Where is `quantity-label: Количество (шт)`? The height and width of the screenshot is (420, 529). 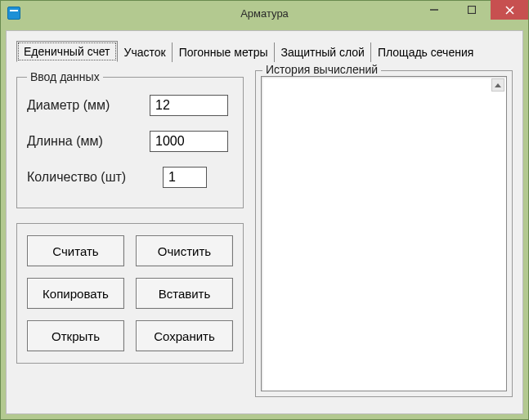
quantity-label: Количество (шт) is located at coordinates (88, 177).